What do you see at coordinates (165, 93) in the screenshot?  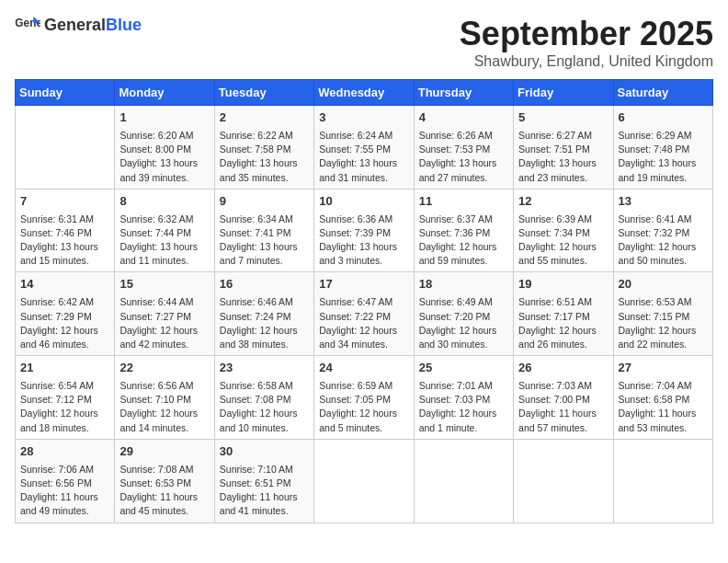 I see `header-monday: Monday` at bounding box center [165, 93].